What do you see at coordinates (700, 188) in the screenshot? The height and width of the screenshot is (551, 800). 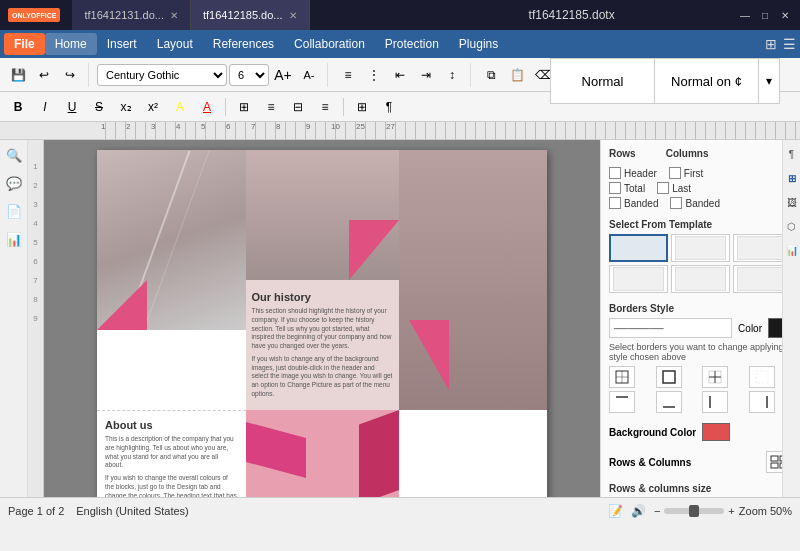 I see `checkbox-row-2: Total Last` at bounding box center [700, 188].